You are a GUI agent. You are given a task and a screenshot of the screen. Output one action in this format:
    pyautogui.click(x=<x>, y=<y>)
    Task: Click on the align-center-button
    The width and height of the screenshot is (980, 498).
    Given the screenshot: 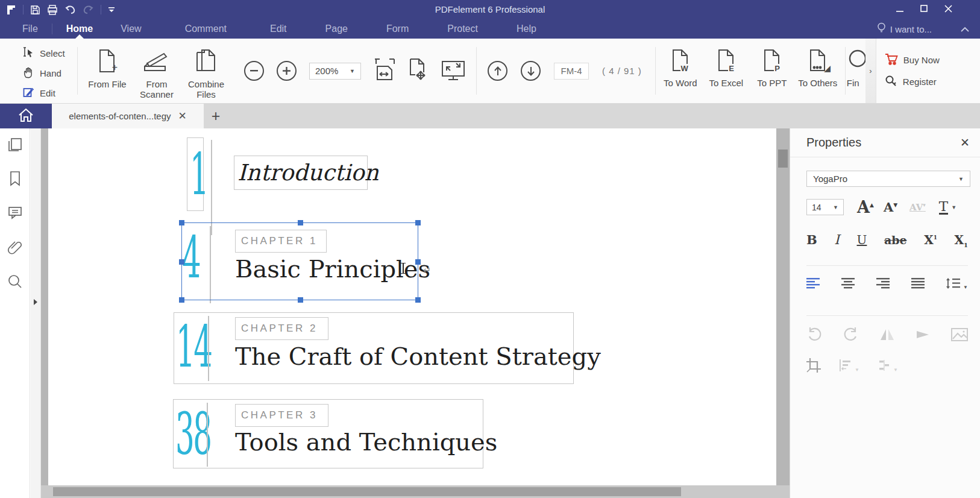 What is the action you would take?
    pyautogui.click(x=849, y=285)
    